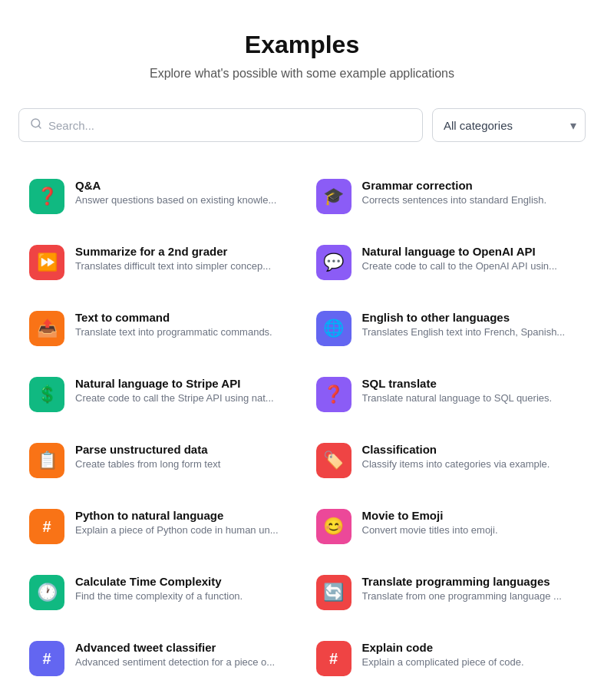 This screenshot has width=604, height=700. I want to click on card-desc-sql-translate: Translate natural language to SQL querie…, so click(469, 398).